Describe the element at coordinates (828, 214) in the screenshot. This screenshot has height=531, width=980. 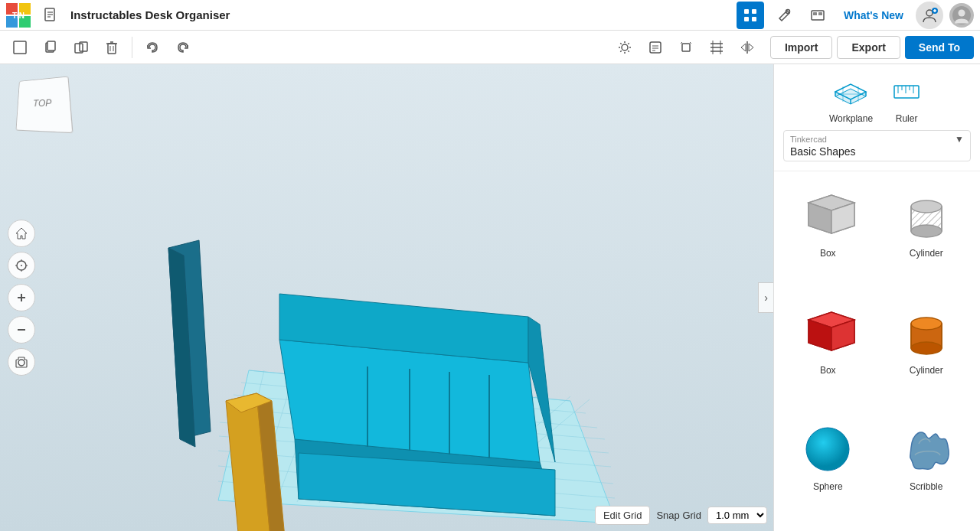
I see `box-gray-icon` at that location.